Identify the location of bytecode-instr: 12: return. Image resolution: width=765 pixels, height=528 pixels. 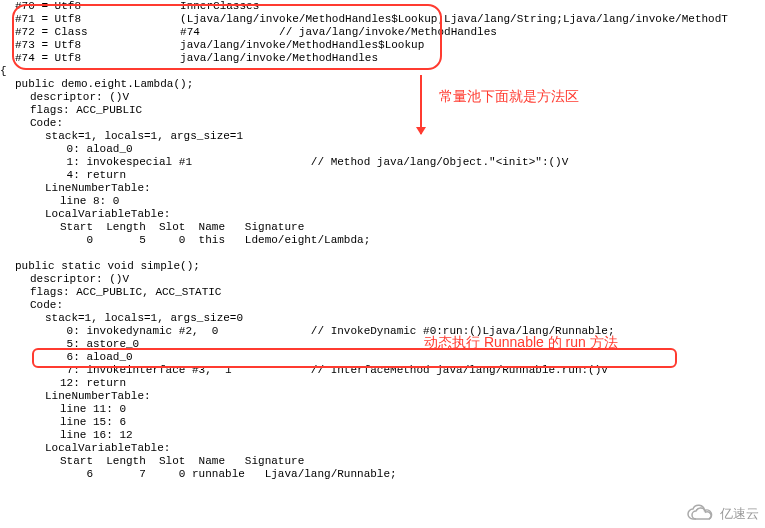
(382, 384).